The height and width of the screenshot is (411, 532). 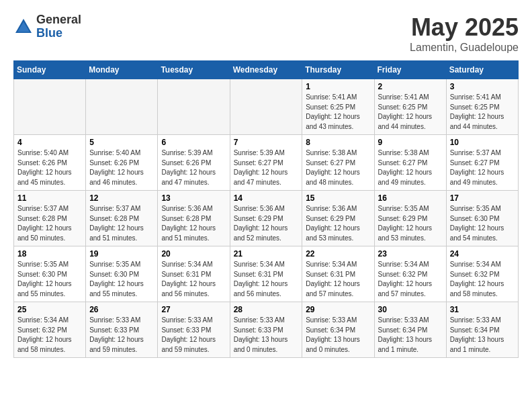 I want to click on weekday-header-friday: Friday, so click(x=410, y=70).